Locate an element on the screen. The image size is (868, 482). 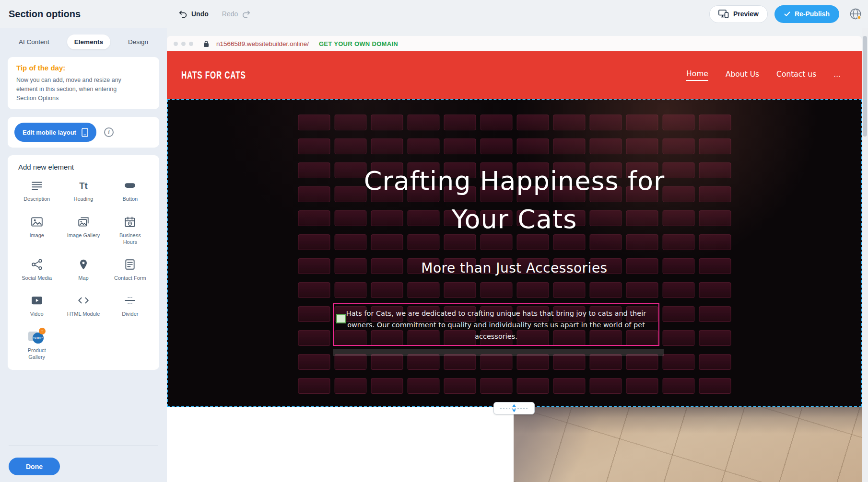
site-header: HATS FOR CATS Home About Us Contact us .… is located at coordinates (514, 75).